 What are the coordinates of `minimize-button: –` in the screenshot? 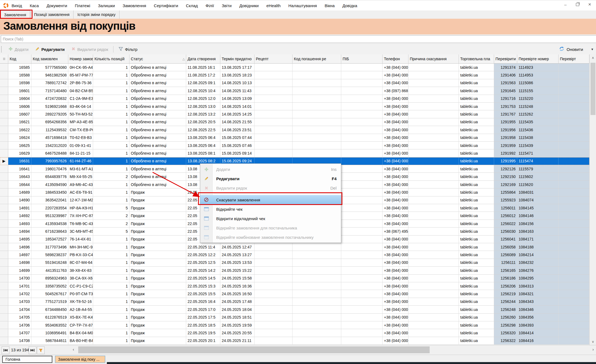 It's located at (565, 4).